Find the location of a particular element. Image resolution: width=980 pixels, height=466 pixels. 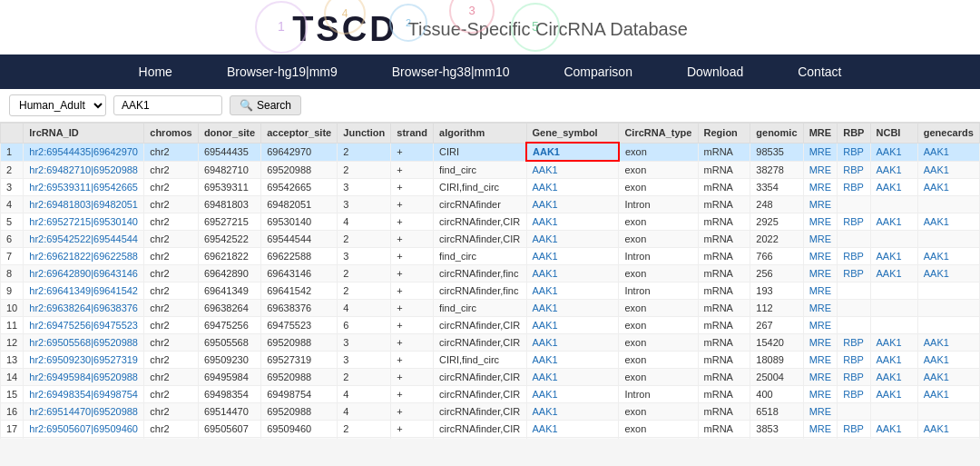

cell-id: hr2:69539311|69542665 is located at coordinates (83, 187).